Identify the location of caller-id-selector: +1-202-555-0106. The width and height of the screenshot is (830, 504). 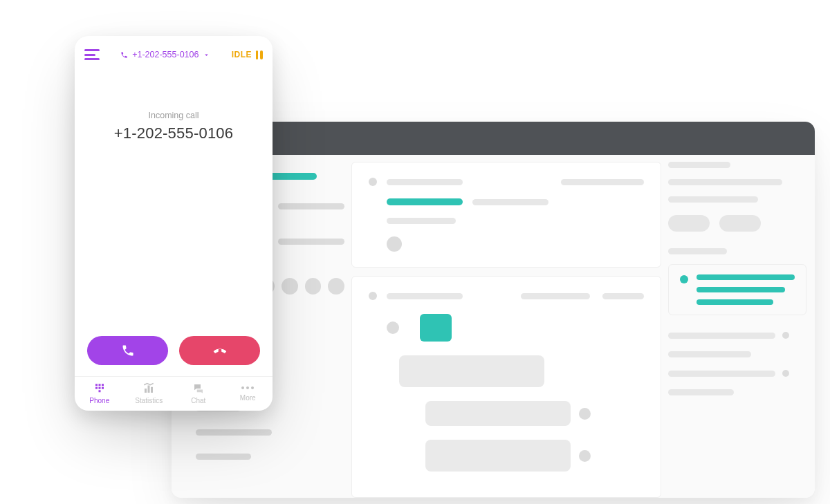
(165, 55).